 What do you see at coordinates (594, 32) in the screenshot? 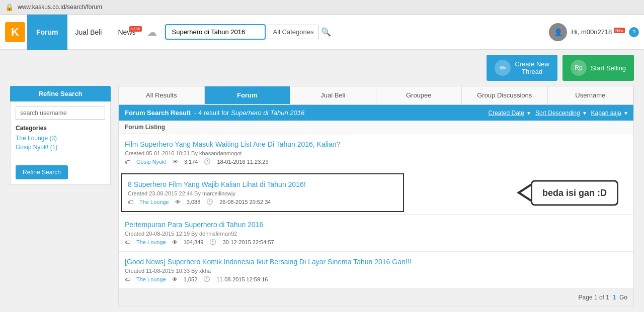
I see `nav-right-section: 👤 Hi, m00n2718 New ?` at bounding box center [594, 32].